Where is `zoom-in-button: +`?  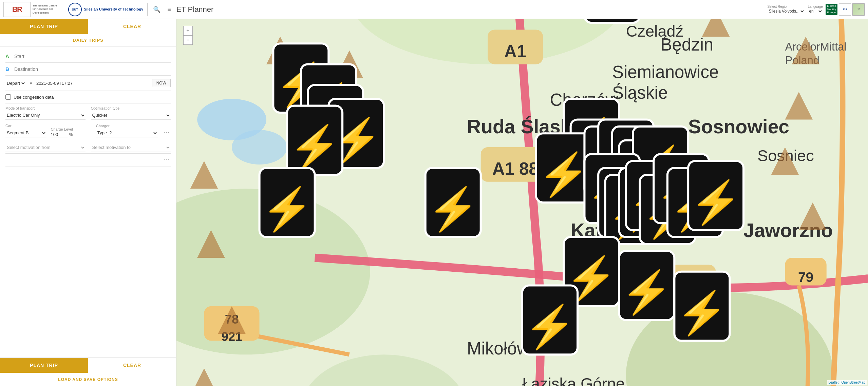
zoom-in-button: + is located at coordinates (188, 31).